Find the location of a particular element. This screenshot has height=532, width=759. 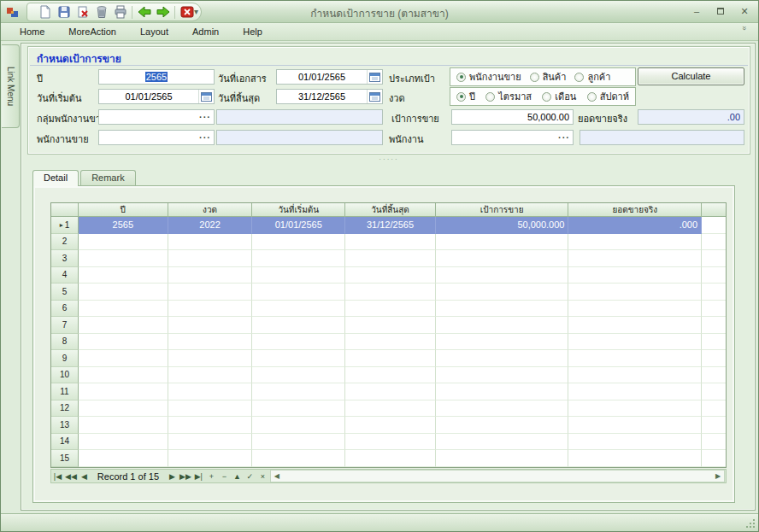

sales-target-input is located at coordinates (513, 117).